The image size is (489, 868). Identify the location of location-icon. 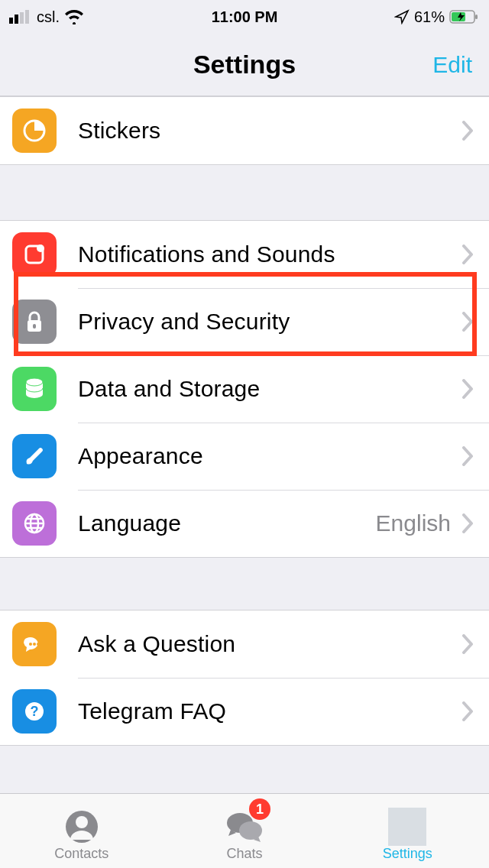
(402, 17).